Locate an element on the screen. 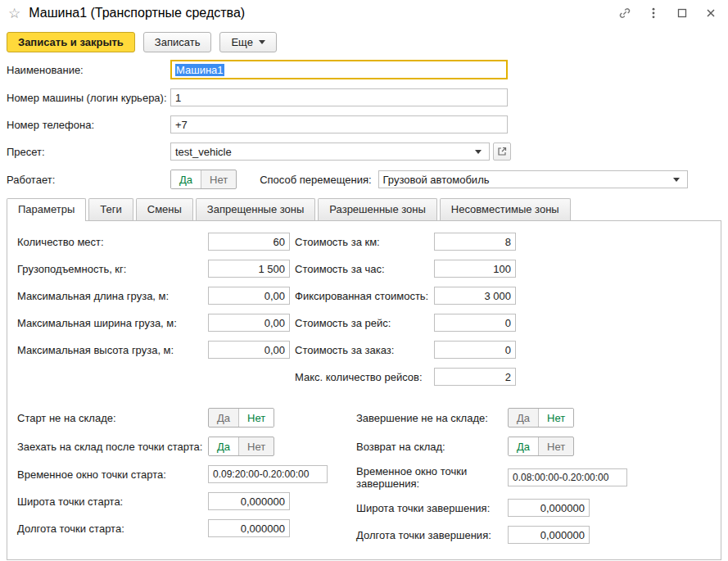 This screenshot has width=728, height=561. tab-strip: Параметры Теги Смены Запрещенные зоны Ра… is located at coordinates (364, 210).